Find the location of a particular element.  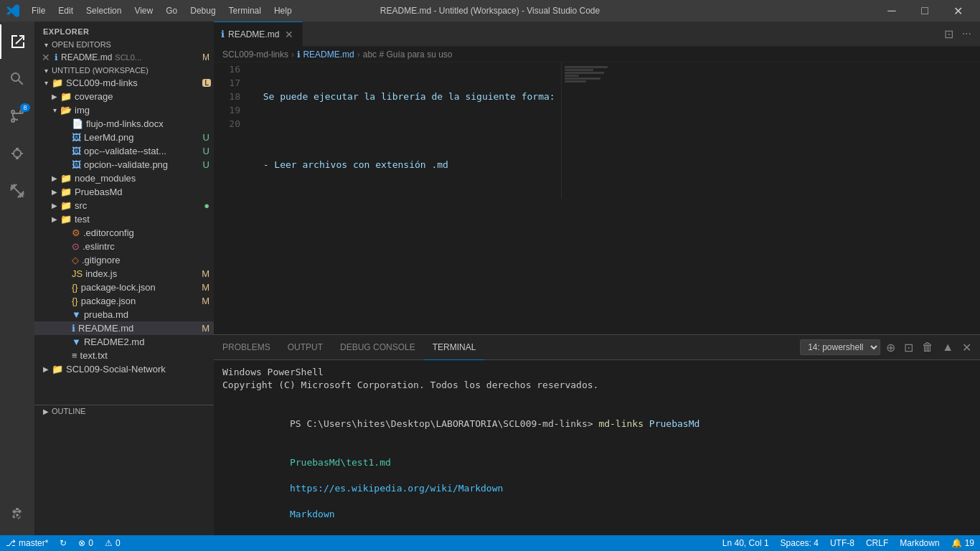

close-button: ✕ is located at coordinates (958, 11).